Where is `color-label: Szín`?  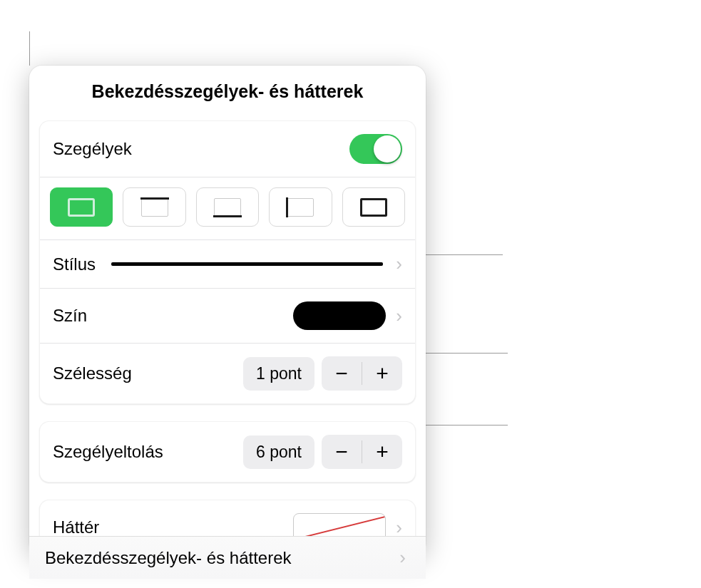 color-label: Szín is located at coordinates (70, 316).